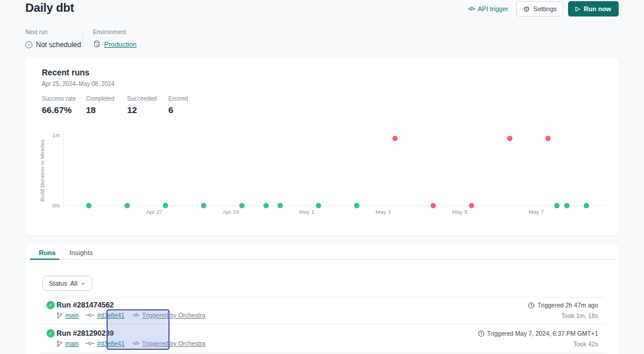 The width and height of the screenshot is (644, 354). What do you see at coordinates (597, 9) in the screenshot?
I see `run-now-label: Run now` at bounding box center [597, 9].